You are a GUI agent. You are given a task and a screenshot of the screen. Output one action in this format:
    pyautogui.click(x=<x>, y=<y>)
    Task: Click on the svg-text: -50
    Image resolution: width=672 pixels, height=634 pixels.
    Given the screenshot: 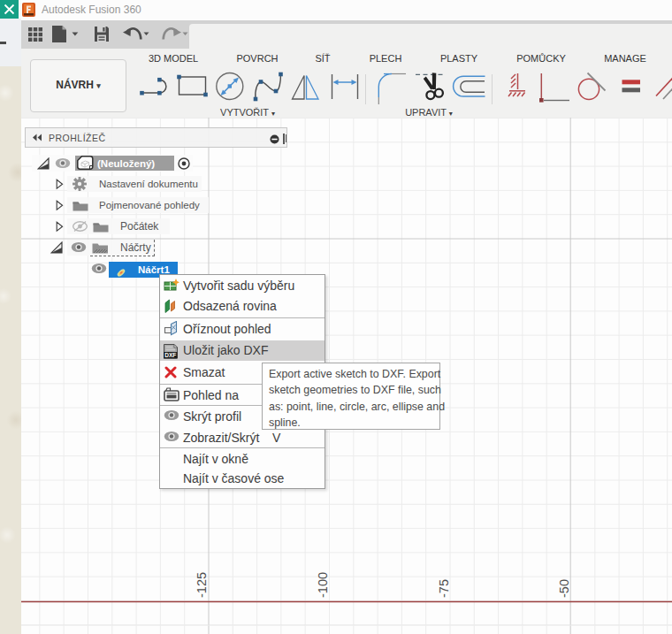 What is the action you would take?
    pyautogui.click(x=564, y=589)
    